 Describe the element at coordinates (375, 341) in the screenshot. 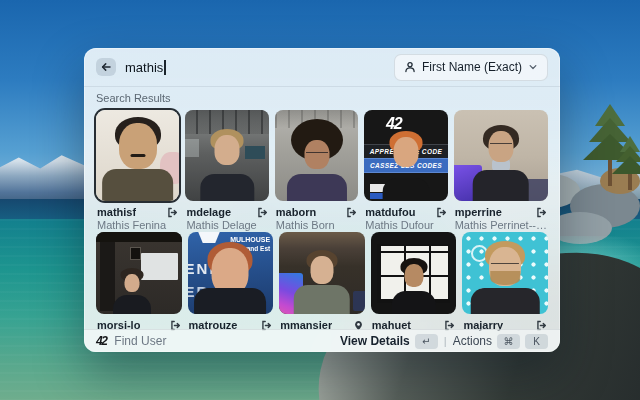

I see `view-details-label: View Details` at that location.